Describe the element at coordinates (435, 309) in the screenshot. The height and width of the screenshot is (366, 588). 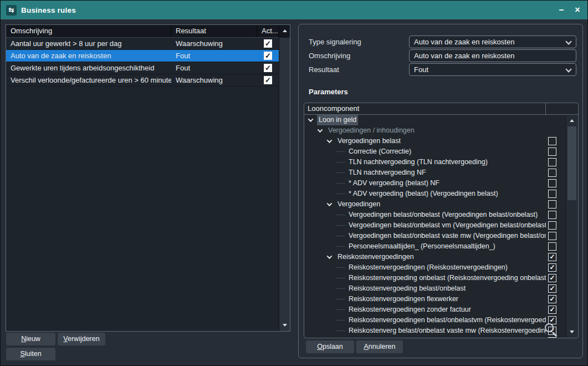
I see `tree-node: Reiskostenvergoedingen zonder factuur✓` at that location.